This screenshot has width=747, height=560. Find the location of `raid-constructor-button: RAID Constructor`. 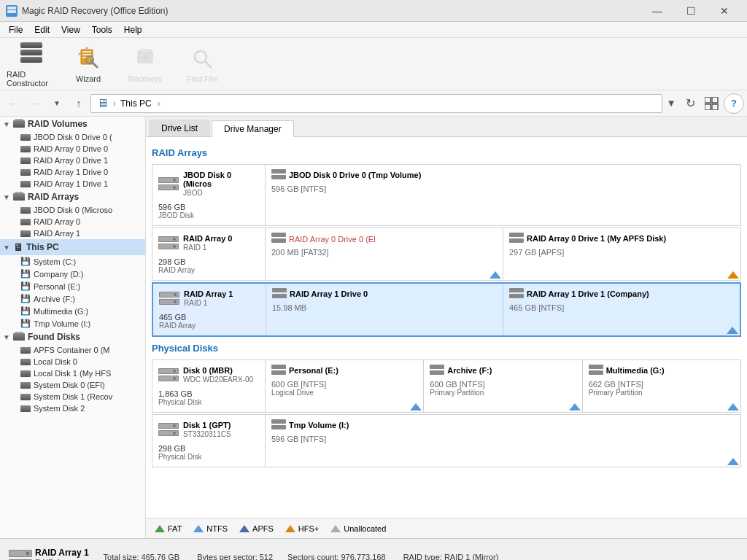

raid-constructor-button: RAID Constructor is located at coordinates (31, 64).